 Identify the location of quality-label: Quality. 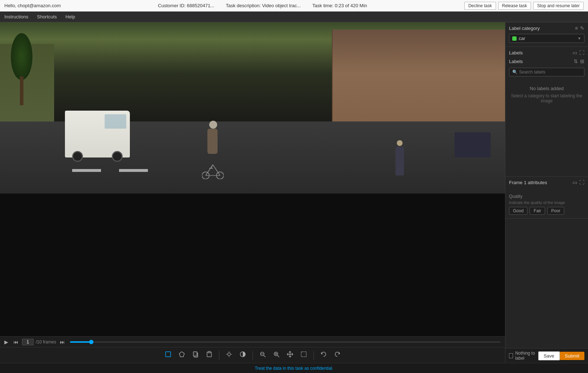
(547, 196).